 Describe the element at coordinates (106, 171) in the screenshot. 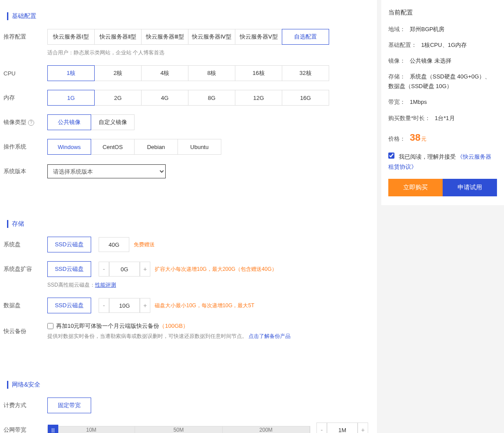

I see `system-version-select: 请选择系统版本` at that location.